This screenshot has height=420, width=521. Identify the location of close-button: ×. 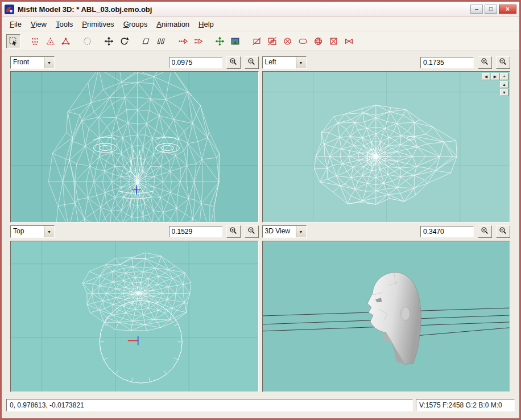
(507, 9).